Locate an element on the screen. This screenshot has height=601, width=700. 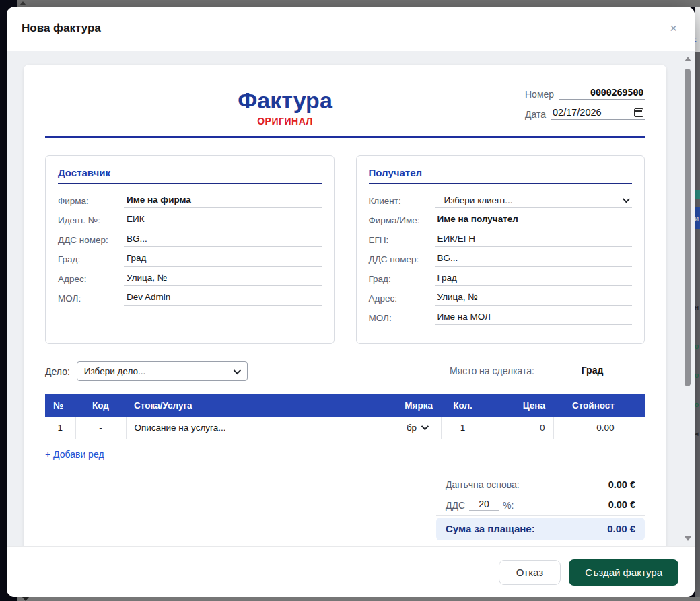
supplier-vat-label: ДДС номер: is located at coordinates (91, 241).